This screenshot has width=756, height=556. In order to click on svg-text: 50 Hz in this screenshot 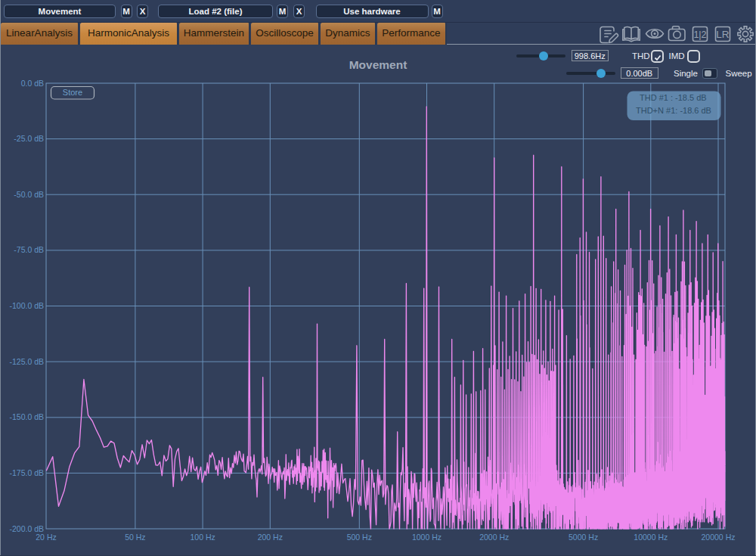, I will do `click(135, 537)`.